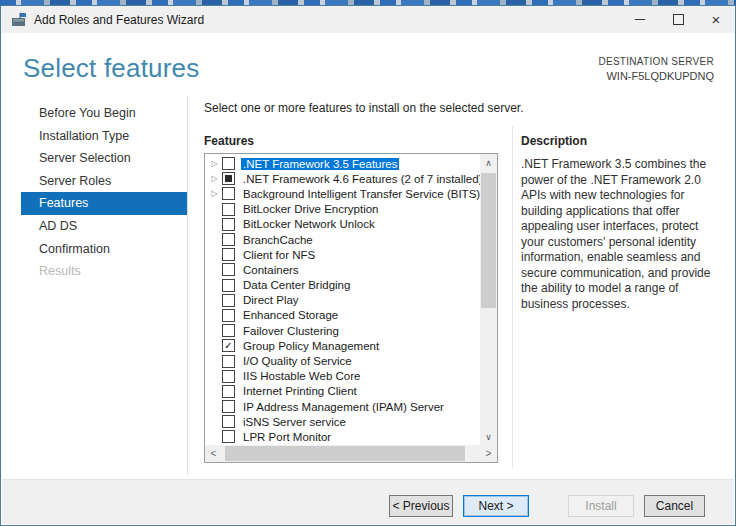 The width and height of the screenshot is (736, 526). Describe the element at coordinates (228, 346) in the screenshot. I see `feature-checkbox: ✓` at that location.